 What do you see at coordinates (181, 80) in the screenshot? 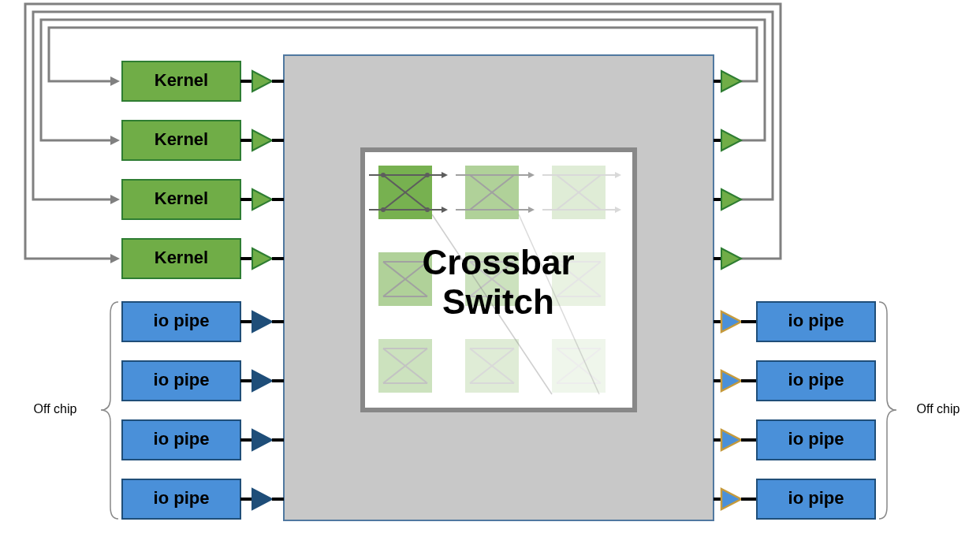
I see `kernel-label-1: Kernel` at bounding box center [181, 80].